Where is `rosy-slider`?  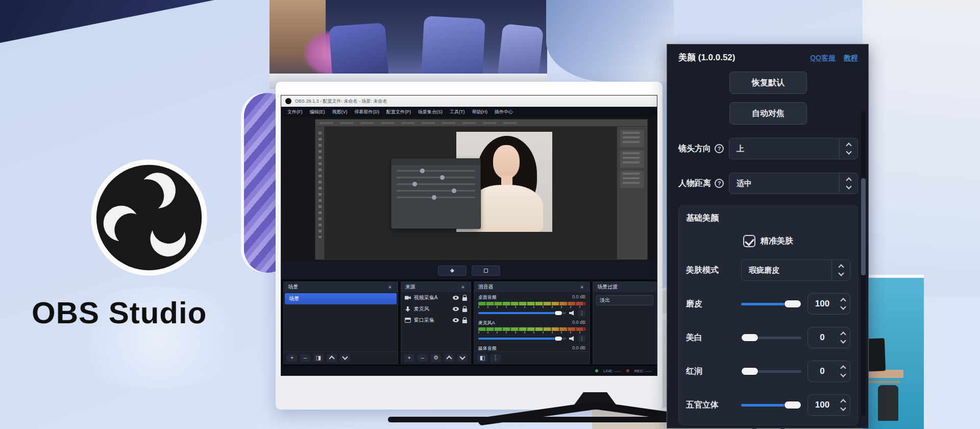 rosy-slider is located at coordinates (771, 371).